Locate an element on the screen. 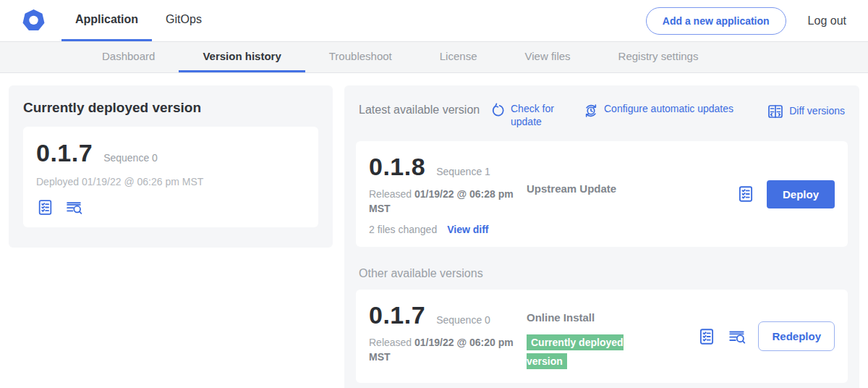  latest-sequence-label: Sequence 1 is located at coordinates (463, 172).